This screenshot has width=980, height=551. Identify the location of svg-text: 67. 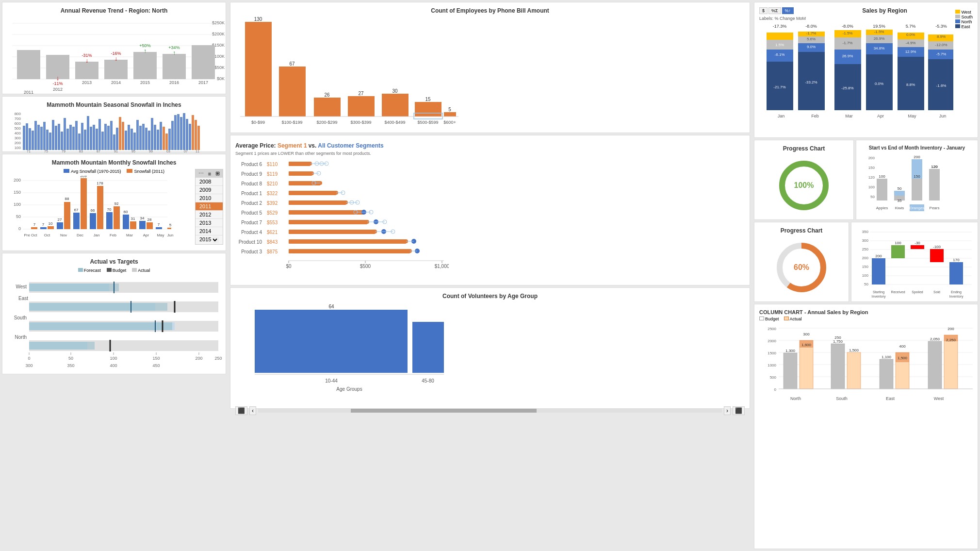
(77, 210).